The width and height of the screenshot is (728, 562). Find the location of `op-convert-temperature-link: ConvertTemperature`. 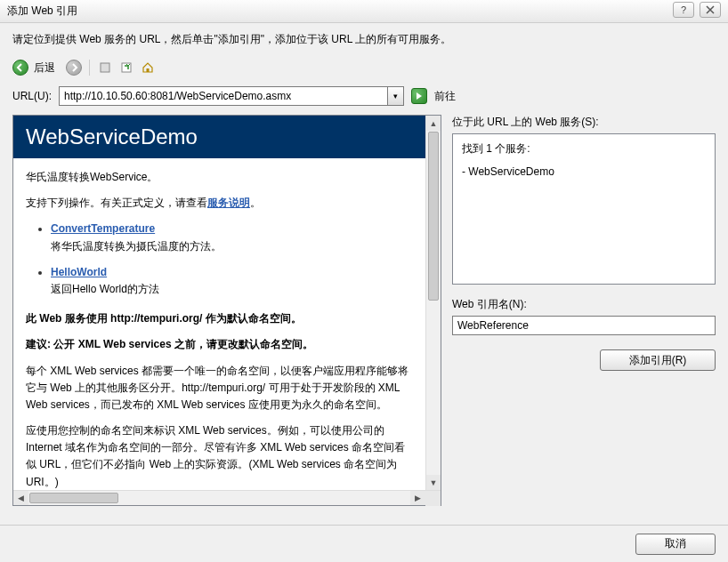

op-convert-temperature-link: ConvertTemperature is located at coordinates (103, 229).